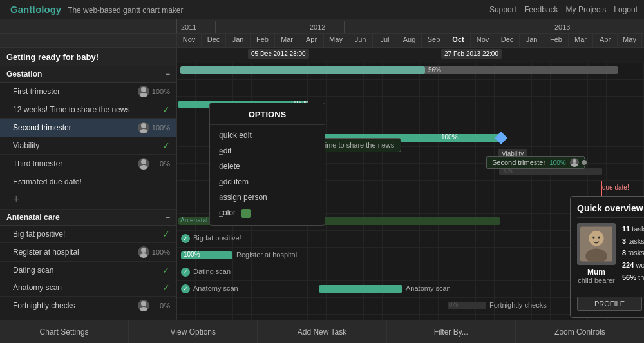 This screenshot has height=343, width=644. I want to click on gantt-end-date: 27 Feb 2013 22:00, so click(471, 54).